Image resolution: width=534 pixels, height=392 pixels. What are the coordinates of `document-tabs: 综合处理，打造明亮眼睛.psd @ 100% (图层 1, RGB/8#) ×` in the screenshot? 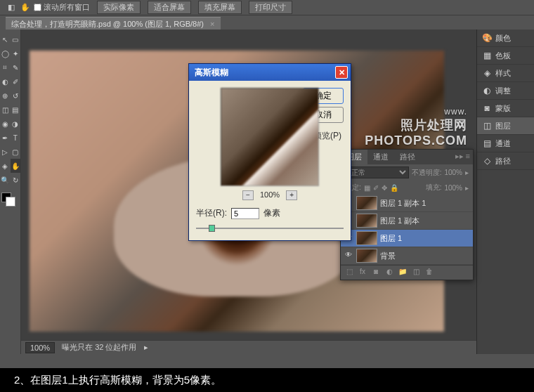 It's located at (267, 22).